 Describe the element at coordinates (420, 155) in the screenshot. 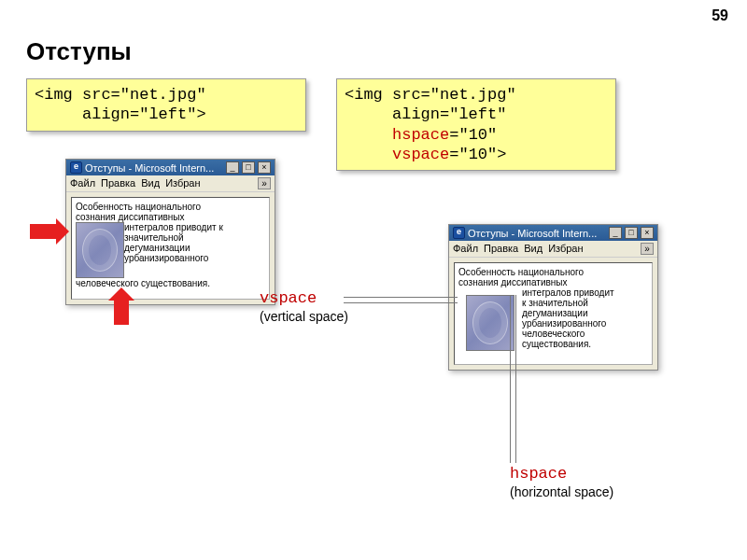

I see `code-highlight: vspace` at that location.